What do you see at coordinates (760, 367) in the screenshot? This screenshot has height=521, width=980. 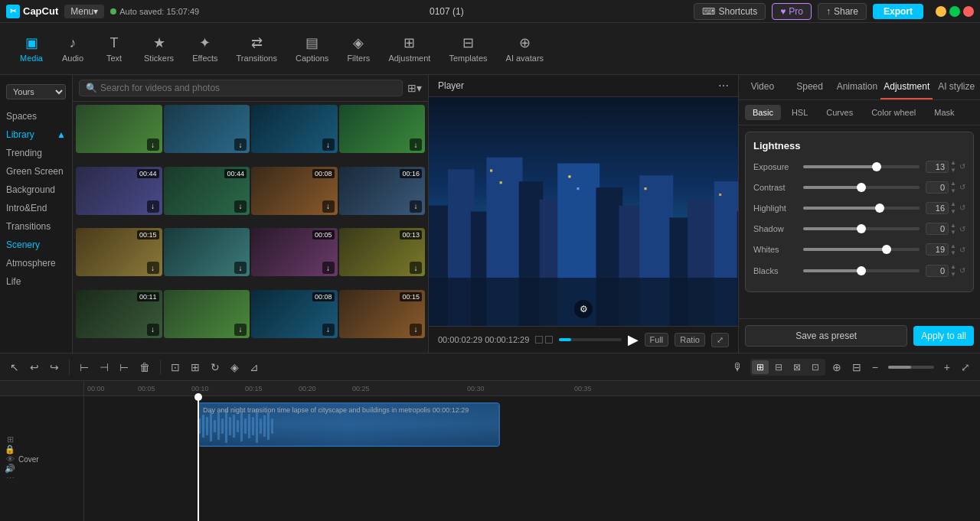 I see `group-btn-1: ⊞` at bounding box center [760, 367].